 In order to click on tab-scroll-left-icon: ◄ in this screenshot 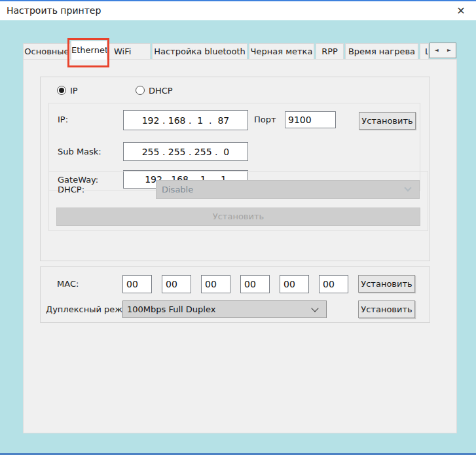, I will do `click(436, 50)`.